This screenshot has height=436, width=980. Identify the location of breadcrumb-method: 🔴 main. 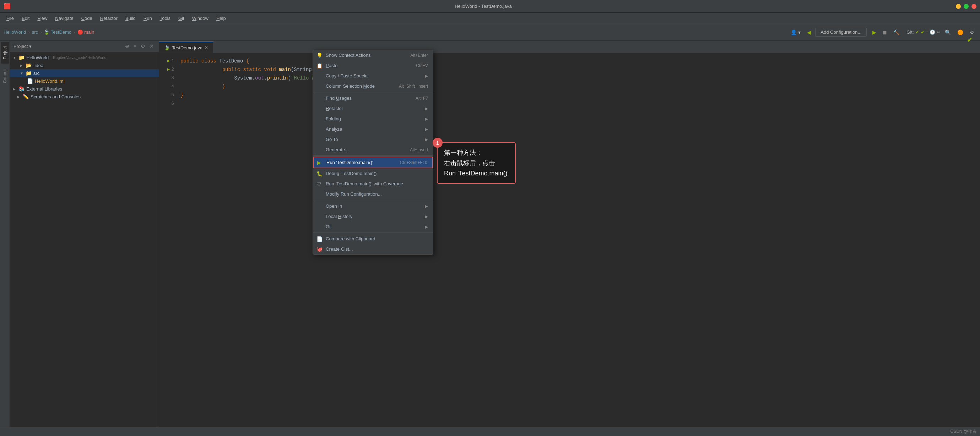
(86, 32).